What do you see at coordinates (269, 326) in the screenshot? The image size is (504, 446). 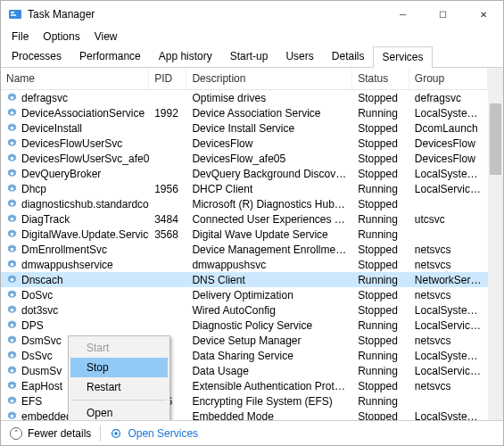 I see `service-description: Diagnostic Policy Service` at bounding box center [269, 326].